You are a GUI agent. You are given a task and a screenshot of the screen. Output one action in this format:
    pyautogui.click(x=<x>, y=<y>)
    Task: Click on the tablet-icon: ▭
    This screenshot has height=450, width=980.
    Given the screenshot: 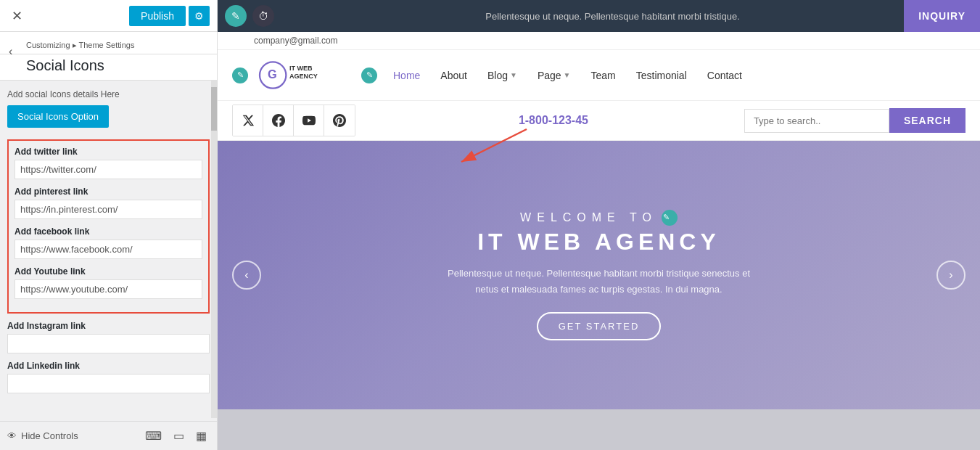 What is the action you would take?
    pyautogui.click(x=178, y=435)
    